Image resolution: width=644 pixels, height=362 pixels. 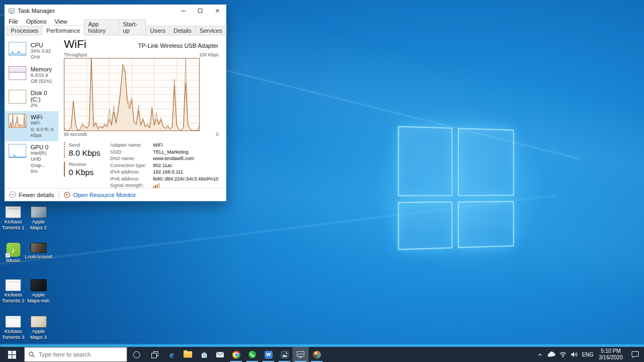 What do you see at coordinates (39, 334) in the screenshot?
I see `desktop-icon-label: Apple Maps 3` at bounding box center [39, 334].